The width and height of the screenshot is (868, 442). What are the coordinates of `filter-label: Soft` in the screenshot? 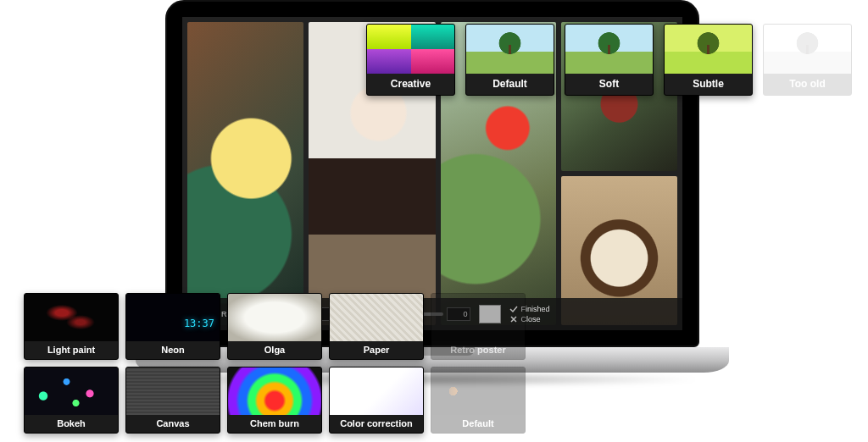 It's located at (609, 85).